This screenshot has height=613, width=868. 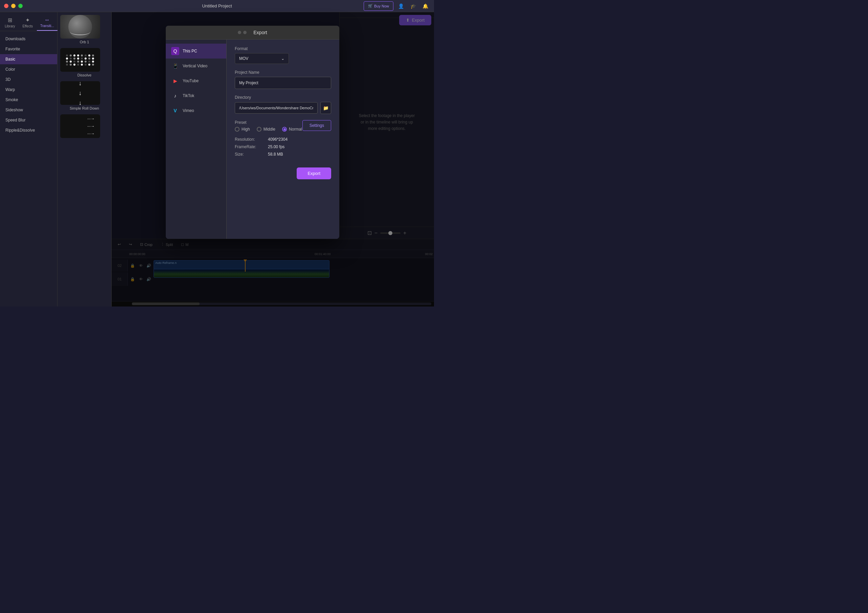 What do you see at coordinates (250, 154) in the screenshot?
I see `size-label: Size:` at bounding box center [250, 154].